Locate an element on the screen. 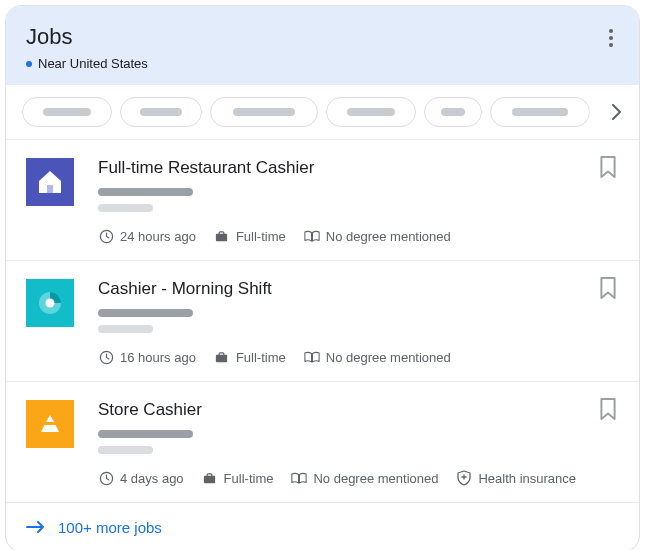  job-meta-row: 24 hours ago Full-time No degree mention… is located at coordinates (358, 236).